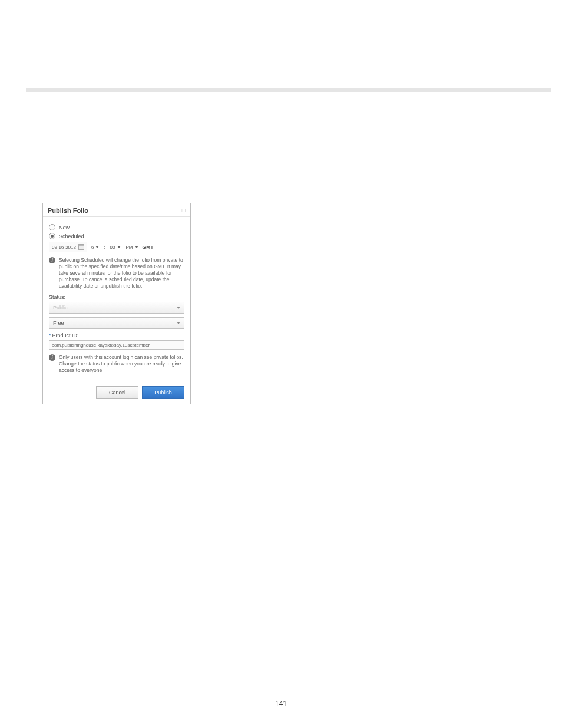  I want to click on dialog-titlebar: Publish Folio ☐, so click(117, 210).